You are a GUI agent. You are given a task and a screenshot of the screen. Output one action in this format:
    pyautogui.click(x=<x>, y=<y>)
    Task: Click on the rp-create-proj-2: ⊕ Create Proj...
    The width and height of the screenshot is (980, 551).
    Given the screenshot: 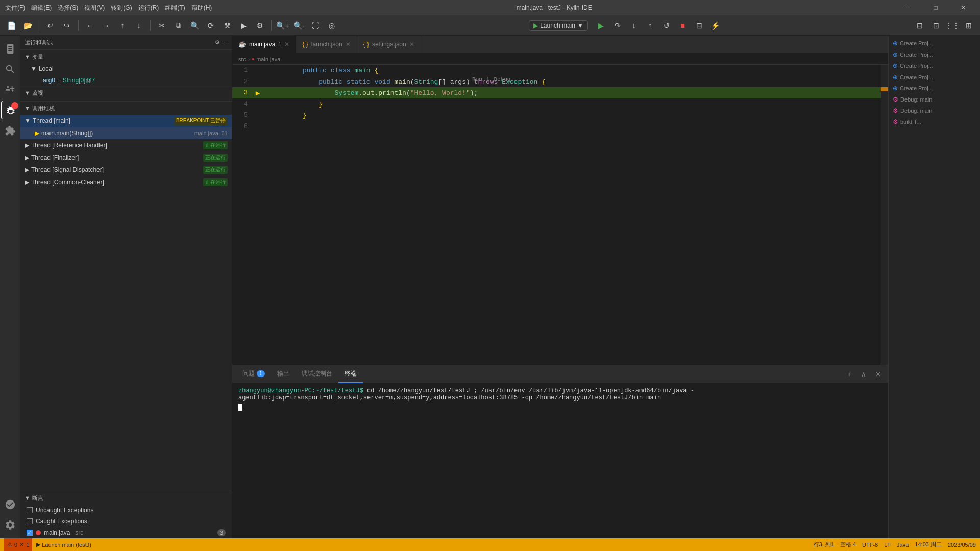 What is the action you would take?
    pyautogui.click(x=934, y=55)
    